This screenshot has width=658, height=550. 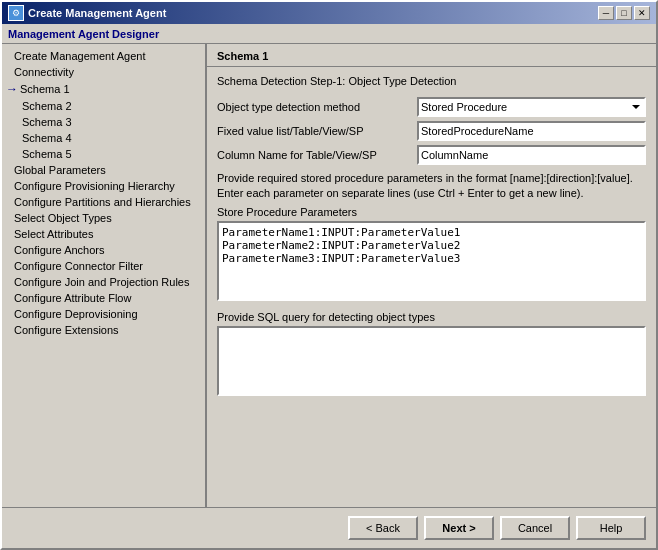 I want to click on title-bar-left: ⚙ Create Management Agent, so click(x=87, y=13).